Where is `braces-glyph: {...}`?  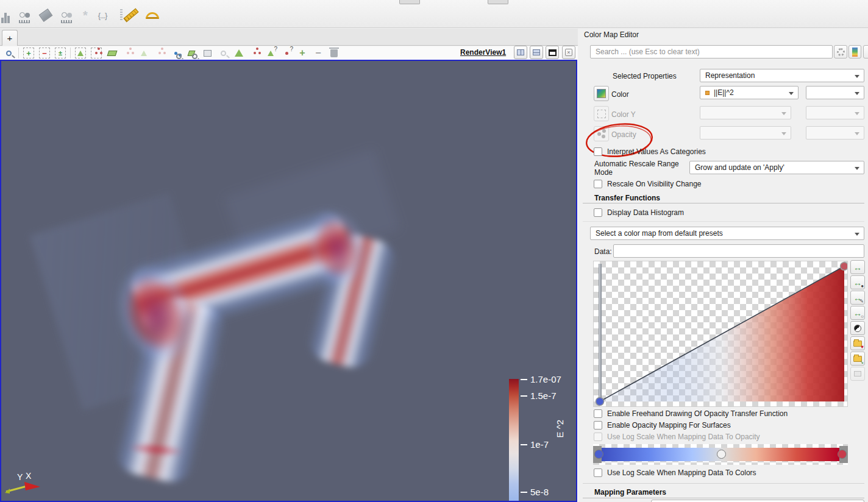 braces-glyph: {...} is located at coordinates (102, 16).